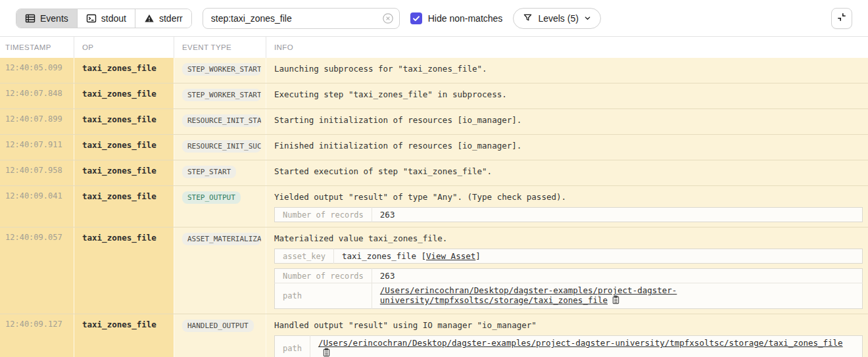  What do you see at coordinates (434, 71) in the screenshot?
I see `table-row: 12:40:05.099 taxi_zones_file STEP_WORKER…` at bounding box center [434, 71].